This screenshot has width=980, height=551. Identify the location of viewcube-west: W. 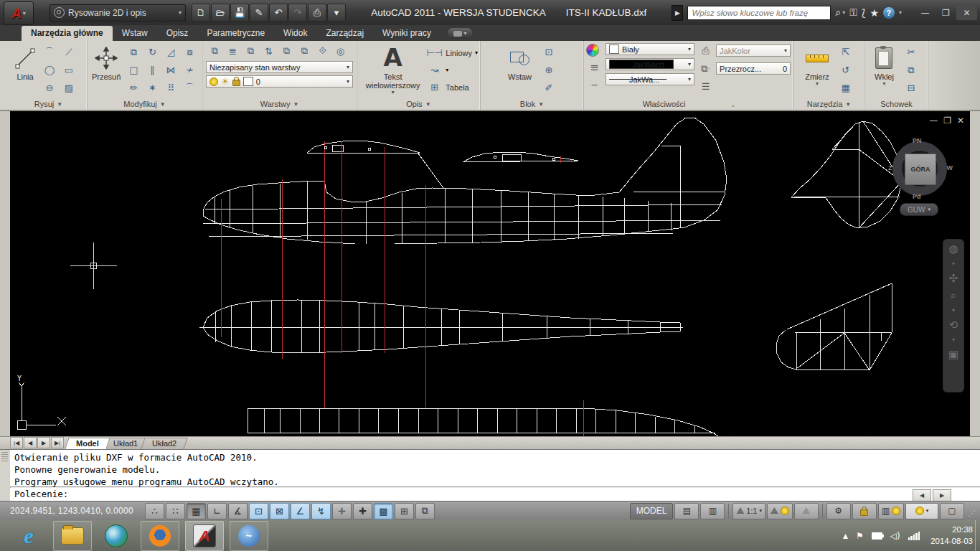
(950, 168).